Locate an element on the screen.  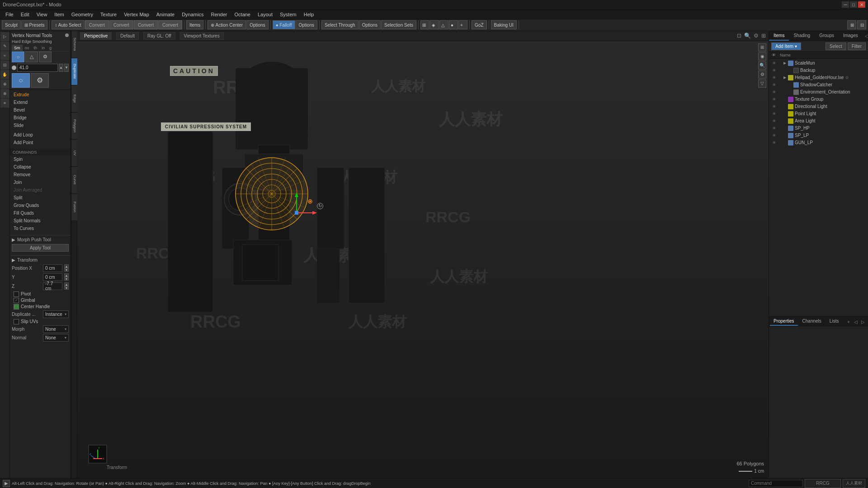
side-tab-duplicate: Duplicate is located at coordinates (75, 72).